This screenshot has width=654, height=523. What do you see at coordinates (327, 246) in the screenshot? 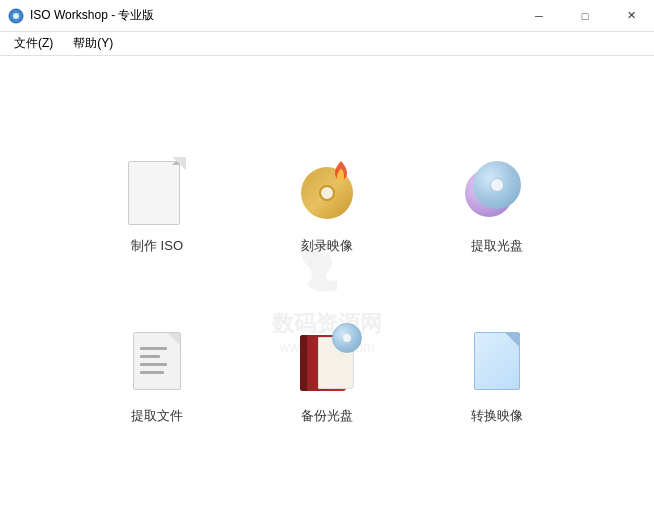
I see `burn-image-label: 刻录映像` at bounding box center [327, 246].